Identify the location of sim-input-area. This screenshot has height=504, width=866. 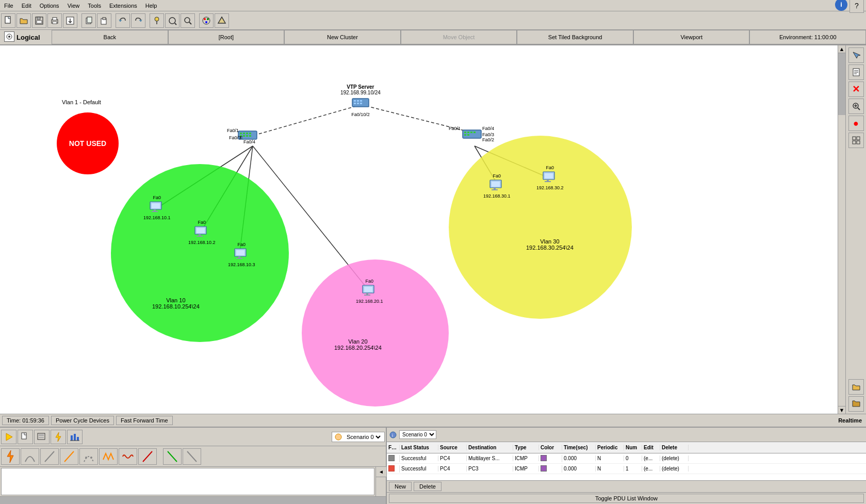
(188, 482).